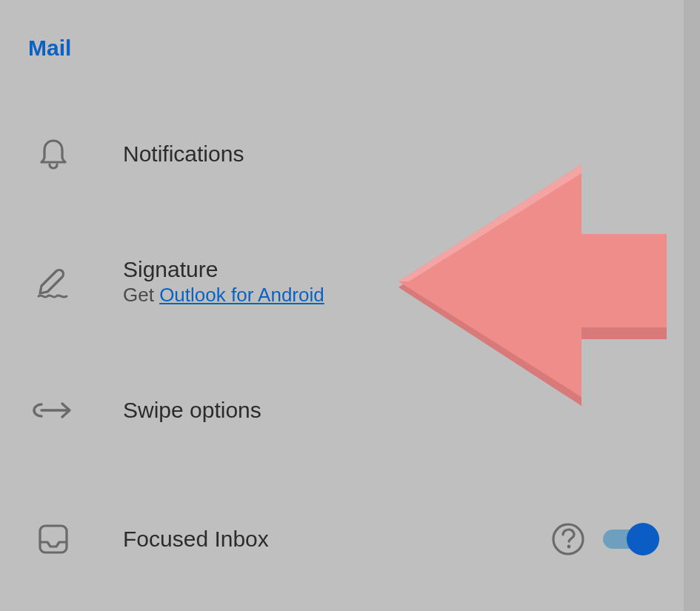 The width and height of the screenshot is (700, 611). Describe the element at coordinates (50, 48) in the screenshot. I see `section-header-mail: Mail` at that location.